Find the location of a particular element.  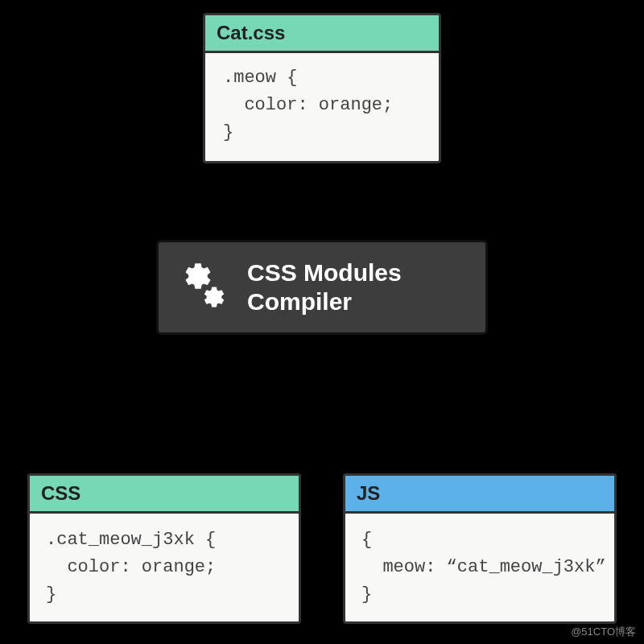

source-file-title: Cat.css is located at coordinates (322, 34).